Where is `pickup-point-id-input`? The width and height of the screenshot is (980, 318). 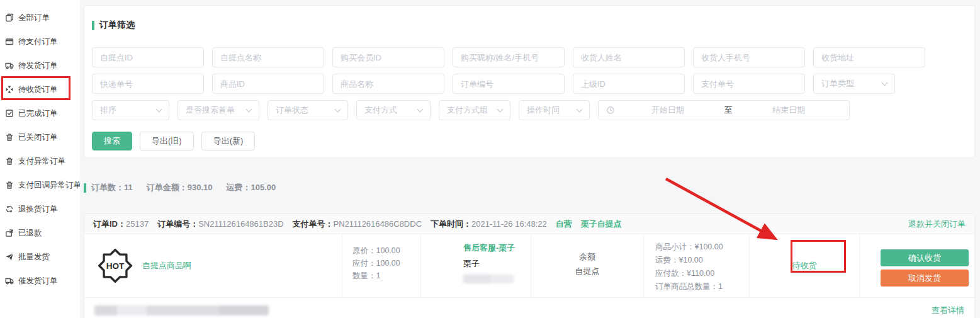
pickup-point-id-input is located at coordinates (148, 57).